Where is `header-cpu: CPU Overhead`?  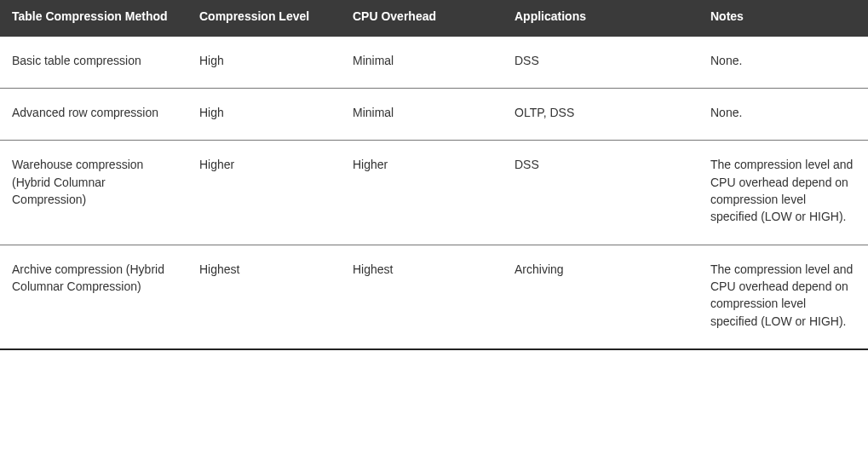
header-cpu: CPU Overhead is located at coordinates (422, 19).